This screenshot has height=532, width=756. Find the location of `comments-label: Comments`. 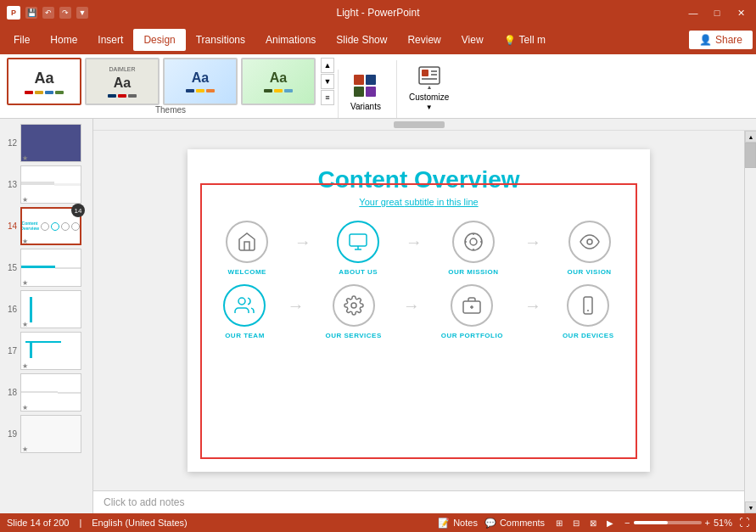

comments-label: Comments is located at coordinates (523, 523).